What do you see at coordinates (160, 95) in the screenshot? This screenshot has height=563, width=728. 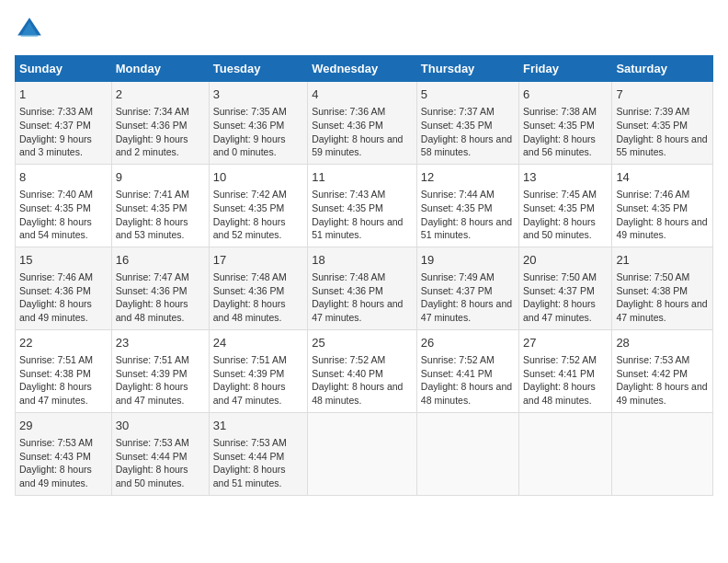 I see `day-number: 2` at bounding box center [160, 95].